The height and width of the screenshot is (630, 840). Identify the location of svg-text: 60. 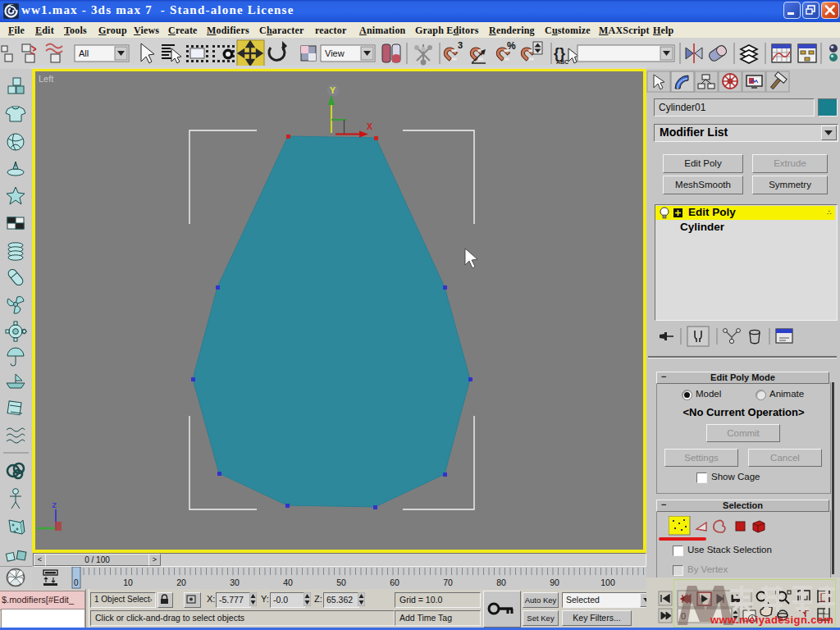
(395, 582).